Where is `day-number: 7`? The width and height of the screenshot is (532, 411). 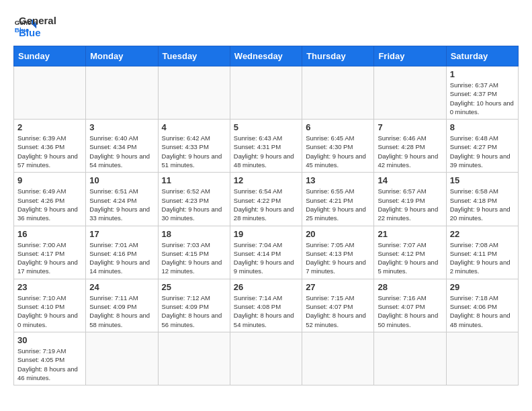
day-number: 7 is located at coordinates (410, 128).